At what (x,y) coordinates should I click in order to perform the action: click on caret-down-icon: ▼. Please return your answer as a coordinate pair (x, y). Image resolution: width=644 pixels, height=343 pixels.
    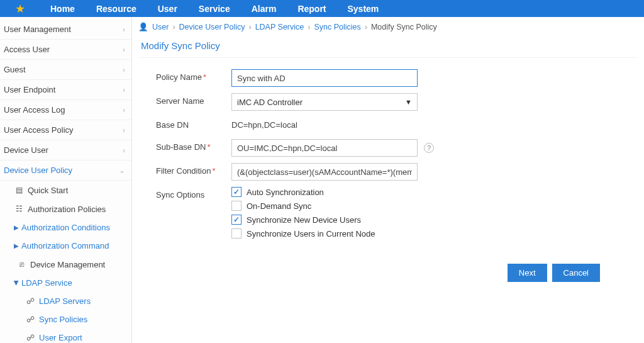
    Looking at the image, I should click on (409, 102).